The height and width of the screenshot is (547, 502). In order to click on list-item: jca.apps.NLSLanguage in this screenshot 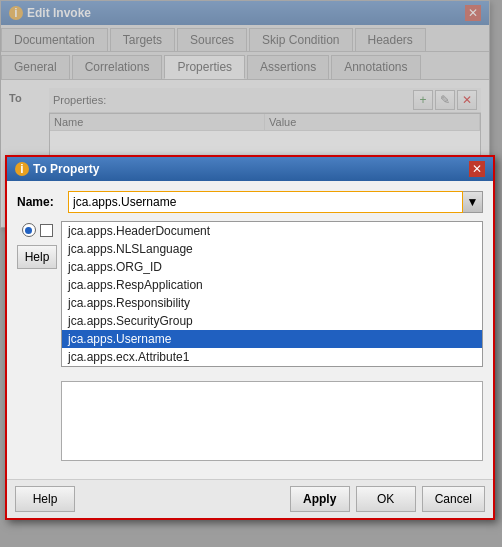, I will do `click(272, 249)`.